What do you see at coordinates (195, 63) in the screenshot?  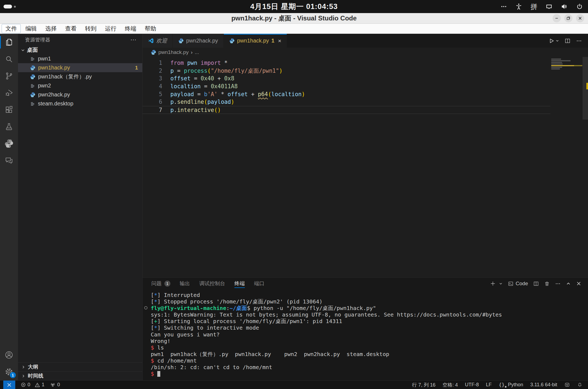 I see `line-text: from pwn import *` at bounding box center [195, 63].